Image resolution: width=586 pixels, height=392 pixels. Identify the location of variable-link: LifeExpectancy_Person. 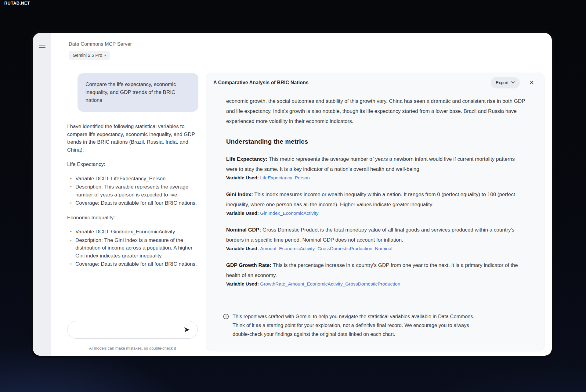
(285, 178).